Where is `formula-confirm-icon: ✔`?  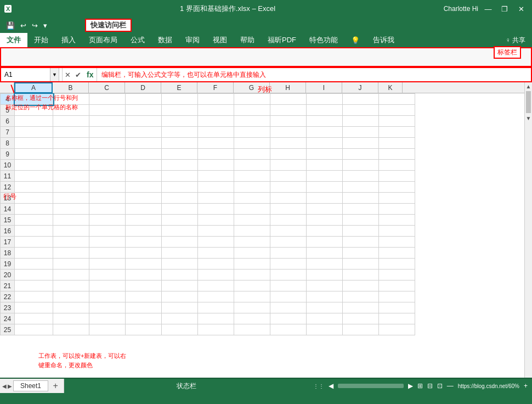
formula-confirm-icon: ✔ is located at coordinates (78, 75).